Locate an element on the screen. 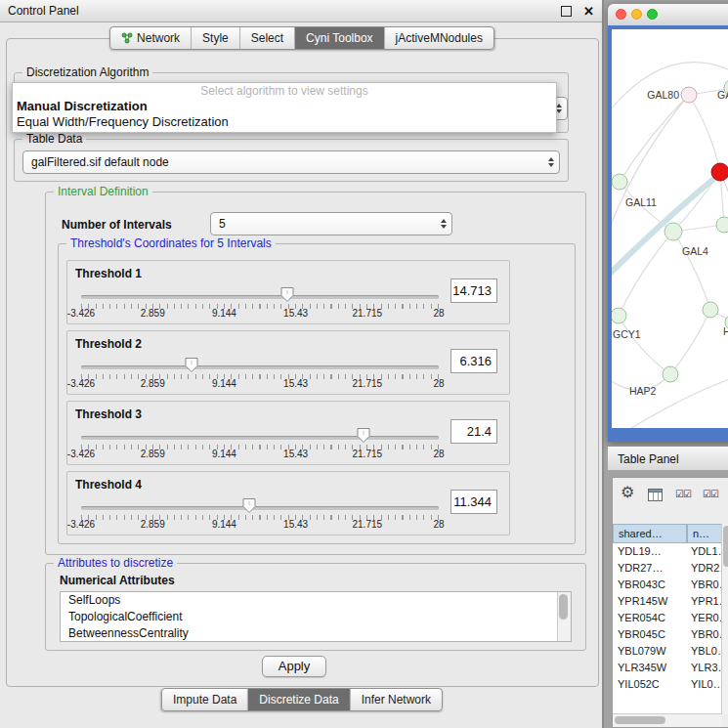 The height and width of the screenshot is (728, 728). column-header-name: n… is located at coordinates (707, 534).